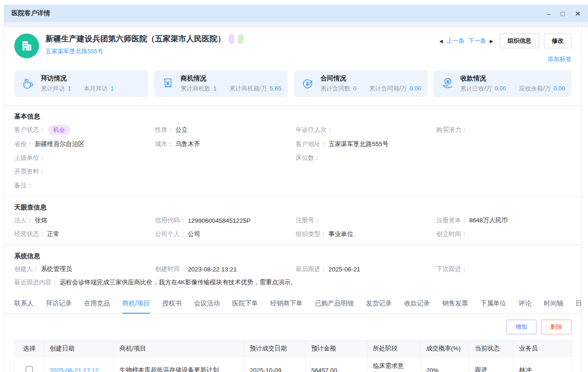 The height and width of the screenshot is (372, 588). I want to click on field-operating-status: 经营状态：正常, so click(82, 234).